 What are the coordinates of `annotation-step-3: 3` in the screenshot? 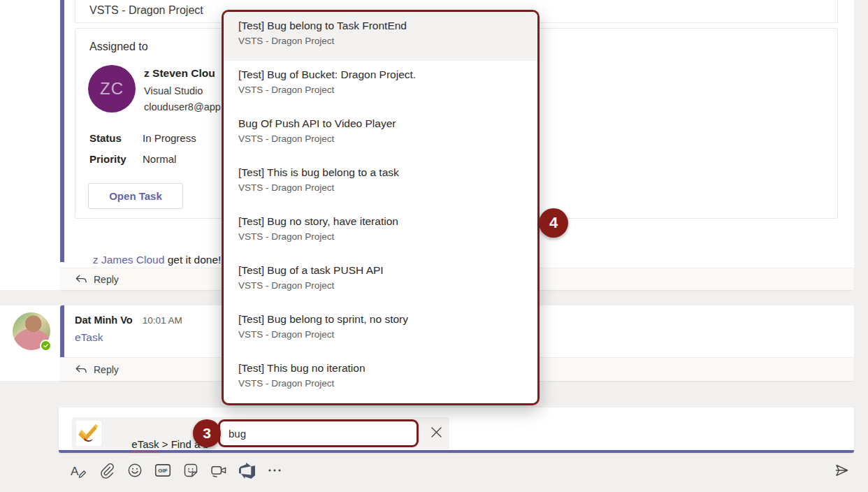 It's located at (207, 433).